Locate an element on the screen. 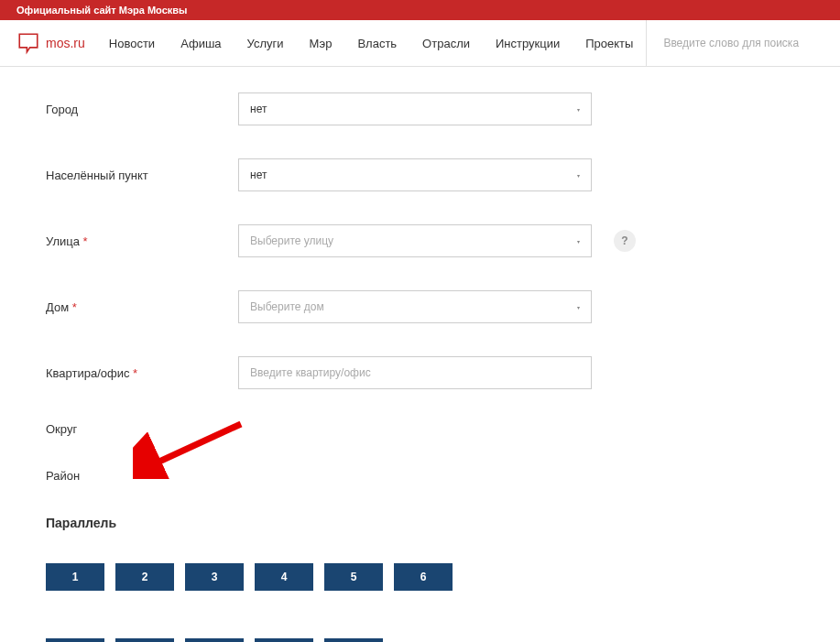 Image resolution: width=840 pixels, height=642 pixels. form-row-settlement: Населённый пункт нет ▾ is located at coordinates (443, 175).